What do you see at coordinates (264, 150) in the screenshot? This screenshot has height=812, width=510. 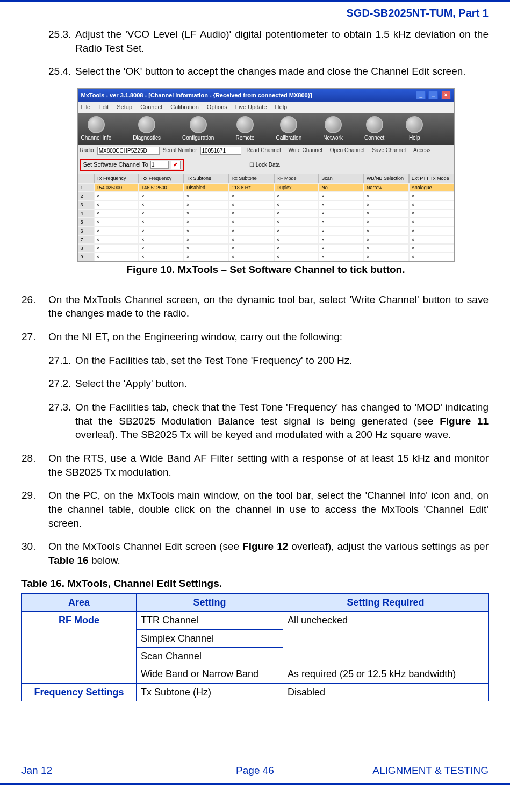 I see `read-channel-button: Read Channel` at bounding box center [264, 150].